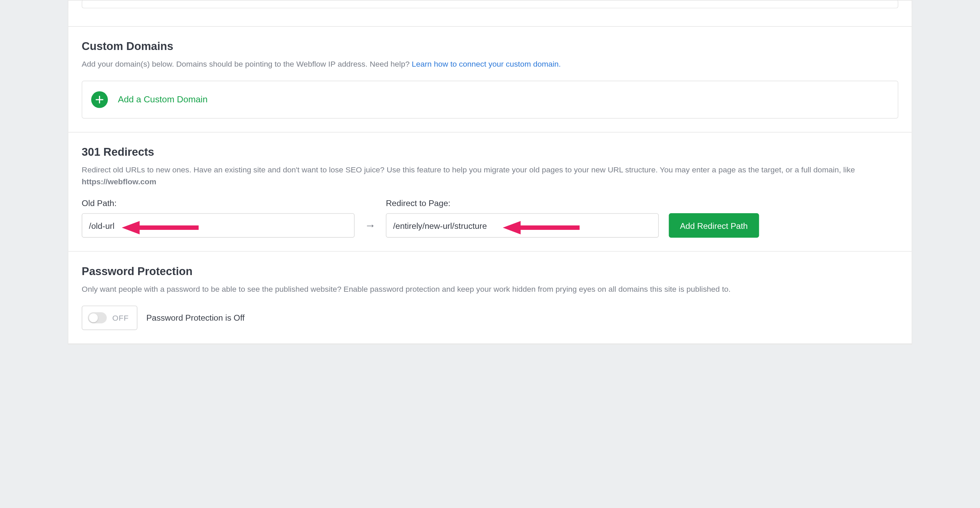  What do you see at coordinates (247, 64) in the screenshot?
I see `custom-domains-desc-text: Add your domain(s) below. Domains should…` at bounding box center [247, 64].